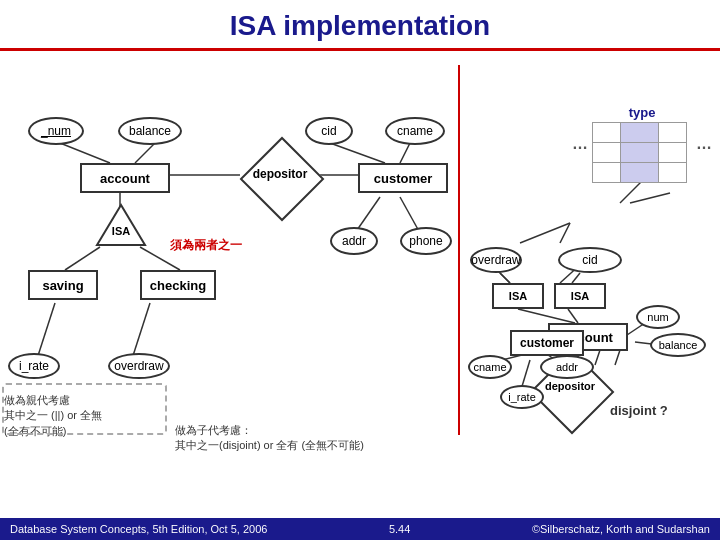 The image size is (720, 540). Describe the element at coordinates (567, 367) in the screenshot. I see `attr-cname-right: addr` at that location.